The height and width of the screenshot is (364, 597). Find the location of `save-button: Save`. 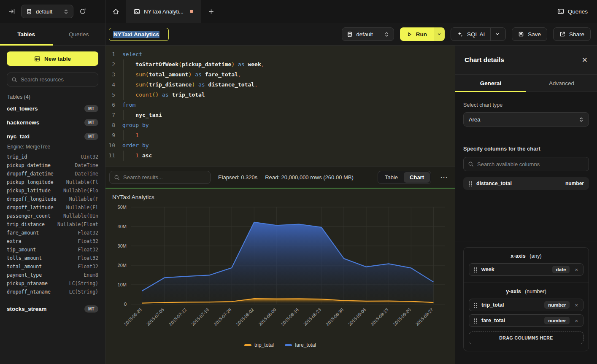

save-button: Save is located at coordinates (529, 34).